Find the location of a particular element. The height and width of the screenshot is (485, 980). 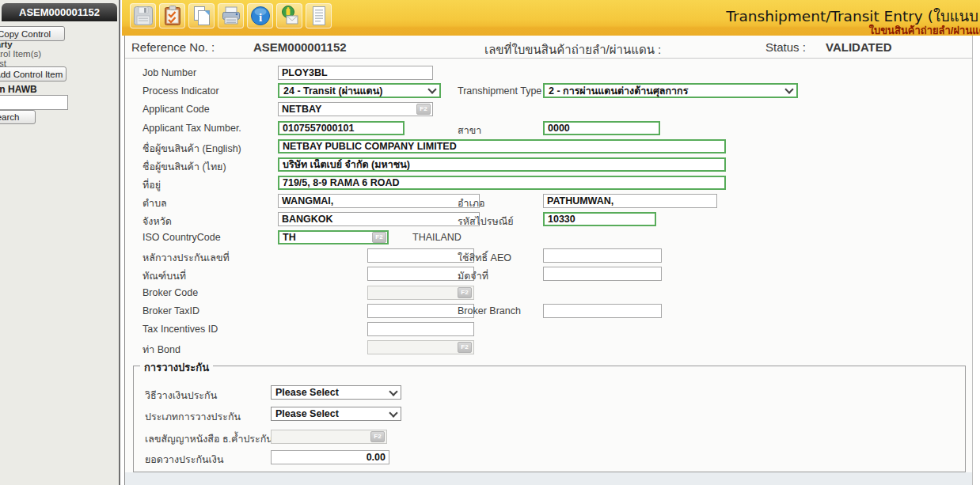

row-address: ที่อยู่ is located at coordinates (549, 184).